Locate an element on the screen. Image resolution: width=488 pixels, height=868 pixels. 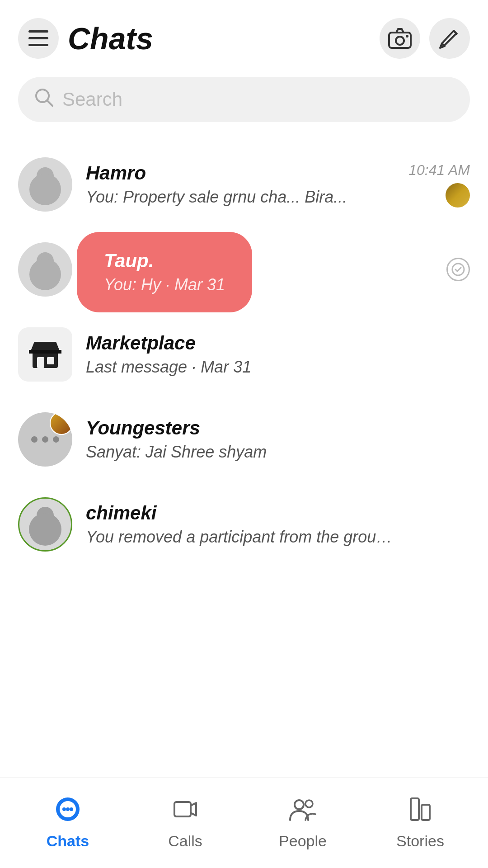
nav-item-chats: Chats is located at coordinates (68, 823).